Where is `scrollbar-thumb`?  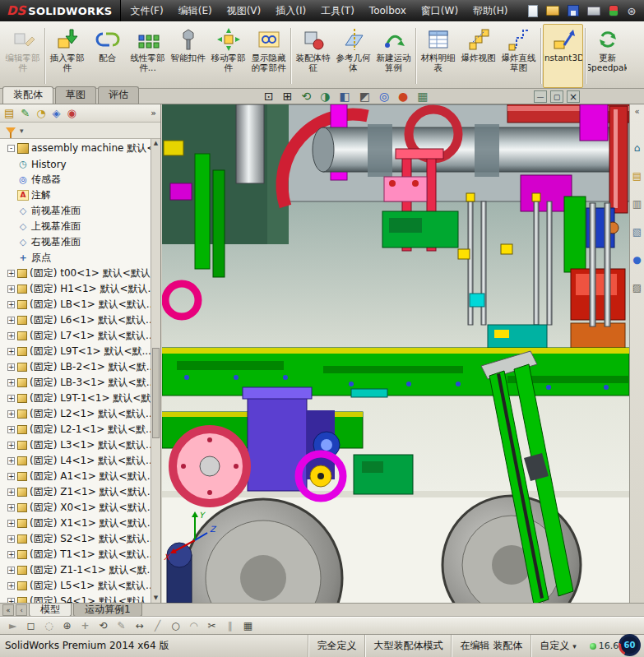 scrollbar-thumb is located at coordinates (156, 393).